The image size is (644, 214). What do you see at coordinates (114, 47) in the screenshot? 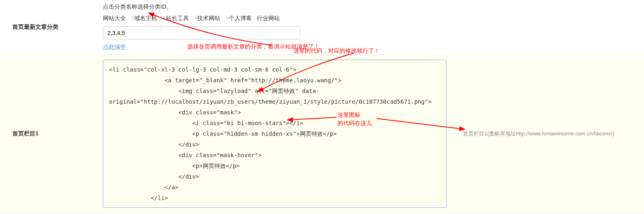
I see `clear-link: 点此清空` at bounding box center [114, 47].